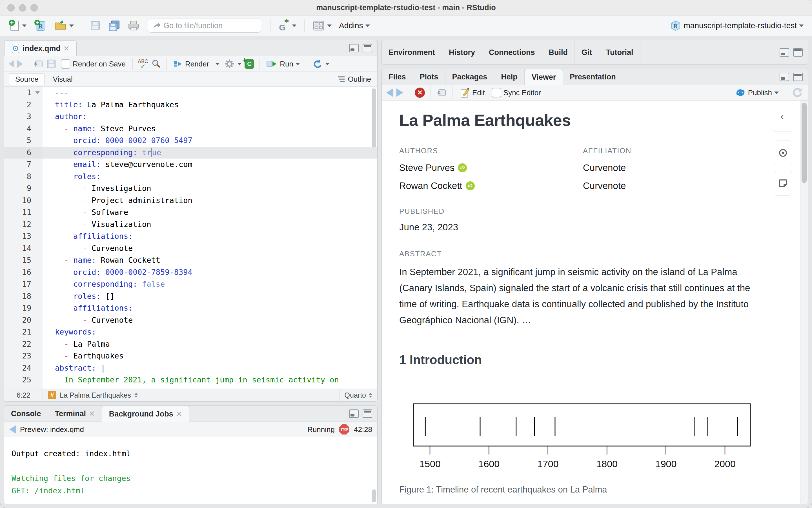  Describe the element at coordinates (191, 272) in the screenshot. I see `code-line: 16 orcid: 0000-0002-7859-8394` at that location.